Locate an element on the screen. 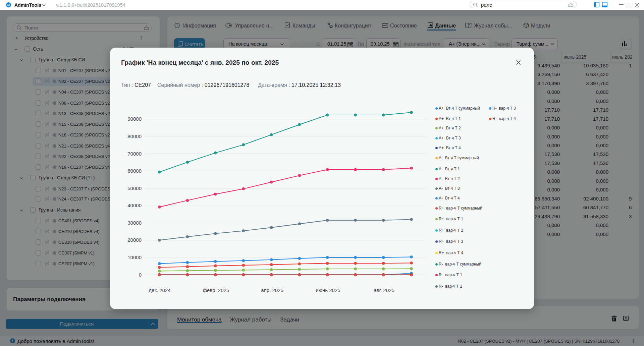  svg-text: 40000 is located at coordinates (135, 205).